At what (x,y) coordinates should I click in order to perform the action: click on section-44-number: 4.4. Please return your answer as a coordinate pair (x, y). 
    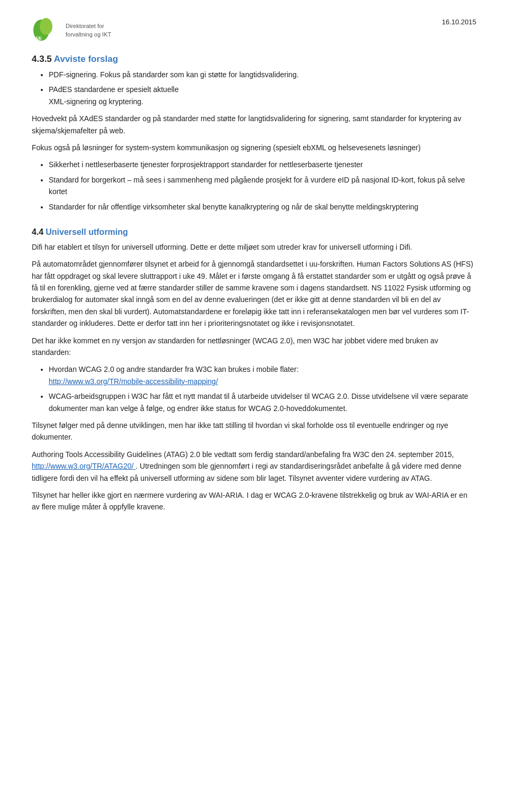
    Looking at the image, I should click on (38, 232).